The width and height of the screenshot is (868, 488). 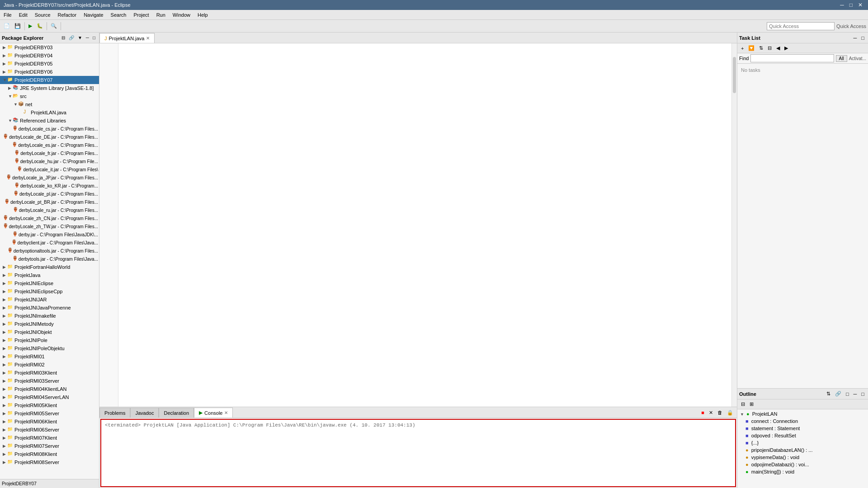 What do you see at coordinates (7, 26) in the screenshot?
I see `new-button: 📄` at bounding box center [7, 26].